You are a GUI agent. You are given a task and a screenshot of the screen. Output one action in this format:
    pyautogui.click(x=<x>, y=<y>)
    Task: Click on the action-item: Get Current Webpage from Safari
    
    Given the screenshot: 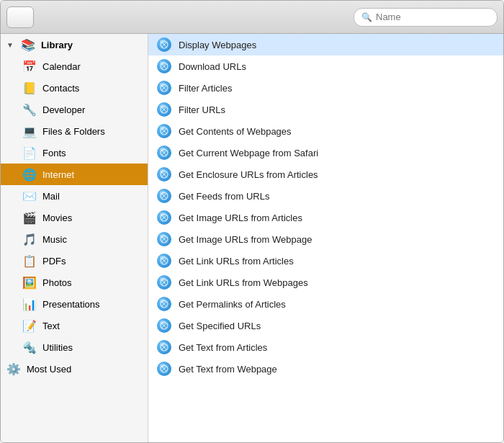 What is the action you would take?
    pyautogui.click(x=325, y=153)
    